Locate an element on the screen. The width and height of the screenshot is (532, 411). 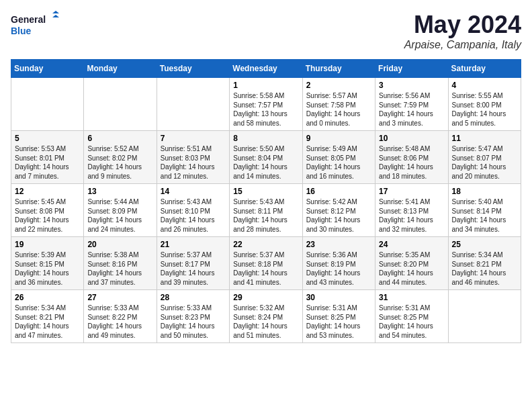
day-info: Sunrise: 5:52 AMSunset: 8:02 PMDaylight:… is located at coordinates (120, 163).